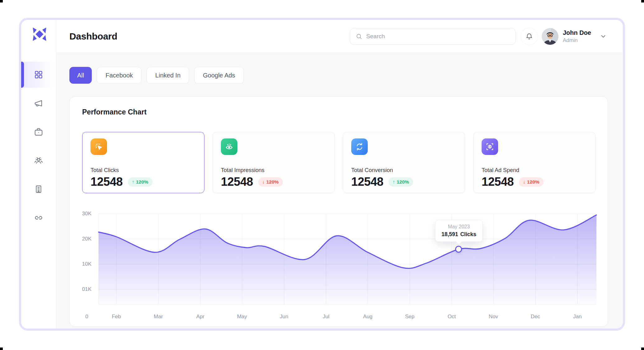 The image size is (644, 350). I want to click on header: Dashboard John Doe Admin, so click(340, 36).